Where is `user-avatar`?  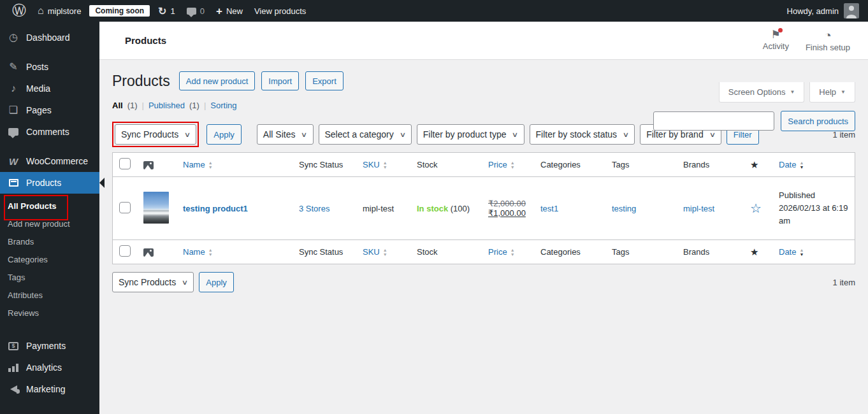 user-avatar is located at coordinates (851, 11).